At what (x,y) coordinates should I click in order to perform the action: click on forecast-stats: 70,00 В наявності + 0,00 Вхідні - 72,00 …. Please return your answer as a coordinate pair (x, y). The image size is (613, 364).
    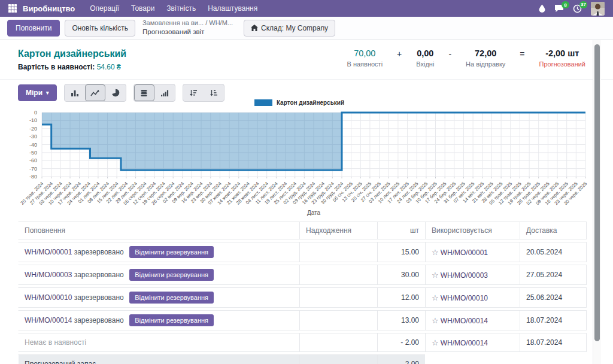
    Looking at the image, I should click on (466, 63).